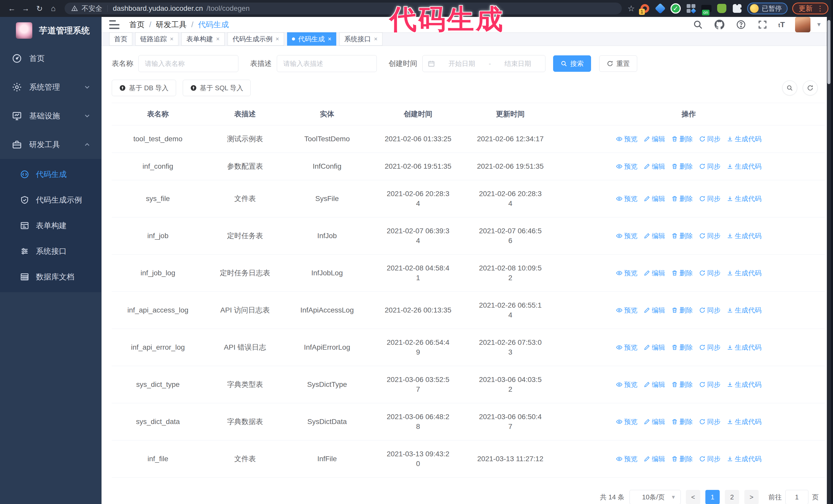  What do you see at coordinates (114, 25) in the screenshot?
I see `hamburger-icon` at bounding box center [114, 25].